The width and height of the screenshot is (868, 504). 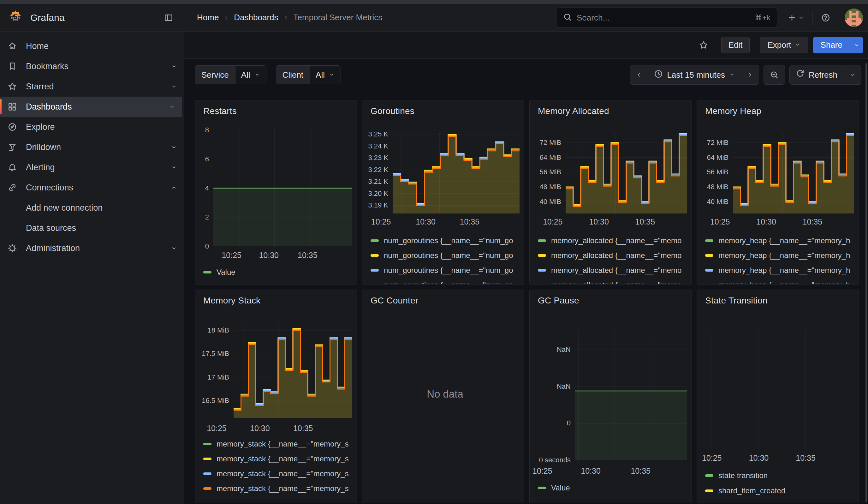 I want to click on panel-title: Memory Stack, so click(x=278, y=300).